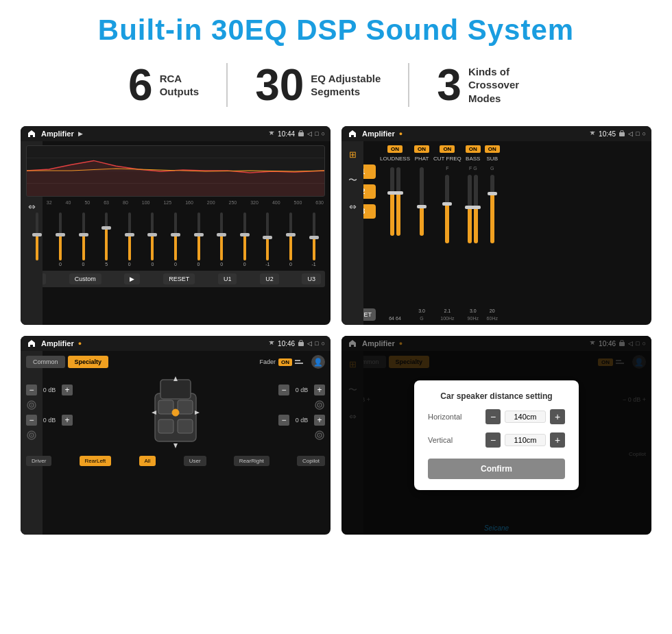 The height and width of the screenshot is (634, 672). I want to click on horizontal-minus-btn: −, so click(493, 417).